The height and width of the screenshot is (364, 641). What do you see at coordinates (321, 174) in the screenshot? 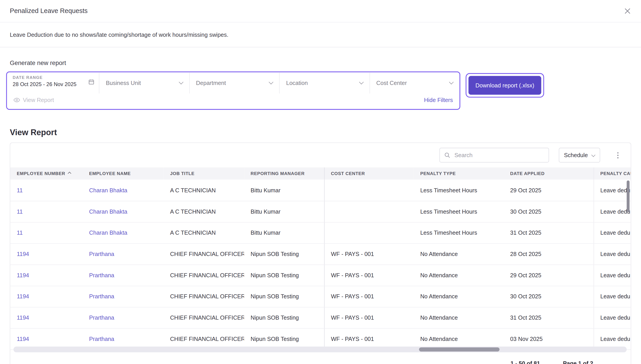
I see `table-header-row: EMPLOYEE NUMBEREMPLOYEE NAMEJOB TITLEREP…` at bounding box center [321, 174].